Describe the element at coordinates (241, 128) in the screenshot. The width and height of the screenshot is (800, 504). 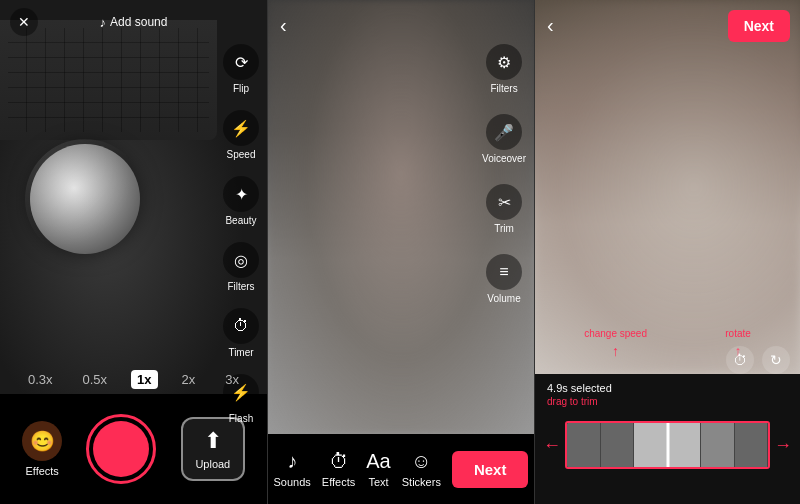
I see `speed-icon: ⚡` at that location.